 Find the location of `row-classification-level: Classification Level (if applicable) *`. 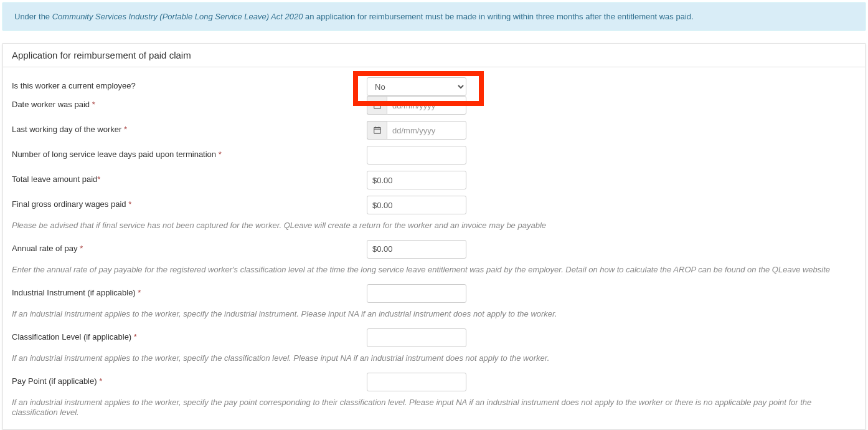

row-classification-level: Classification Level (if applicable) * is located at coordinates (434, 341).